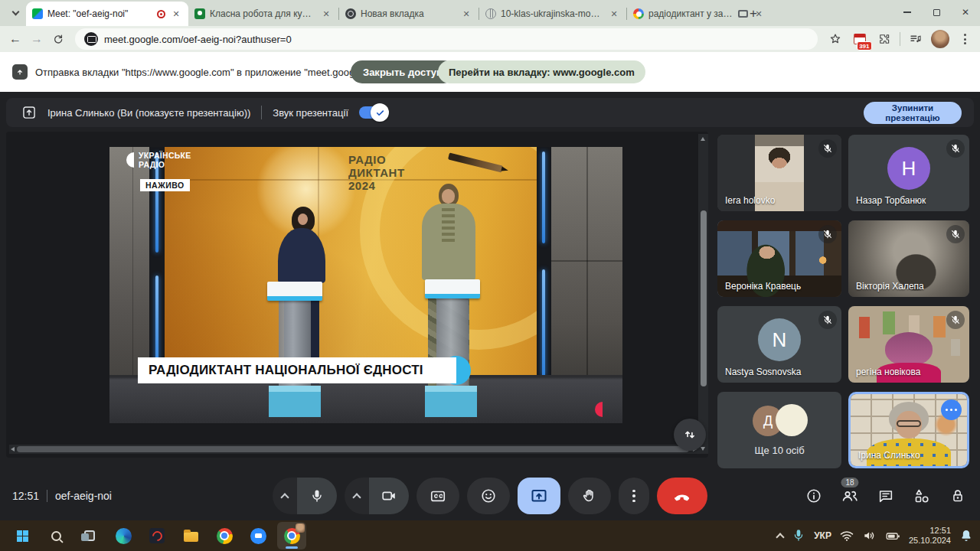 This screenshot has width=980, height=551. I want to click on task-view-button, so click(90, 536).